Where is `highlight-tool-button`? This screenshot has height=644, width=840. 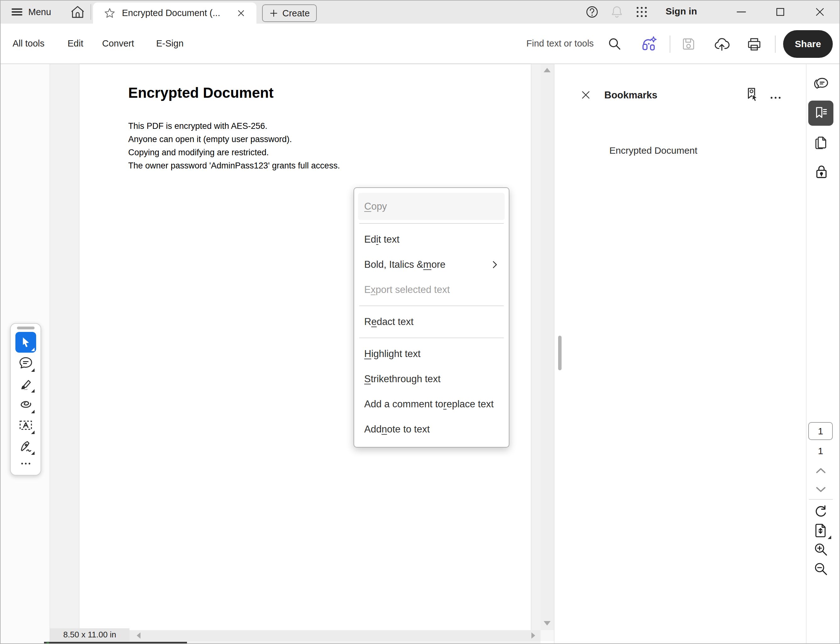
highlight-tool-button is located at coordinates (26, 384).